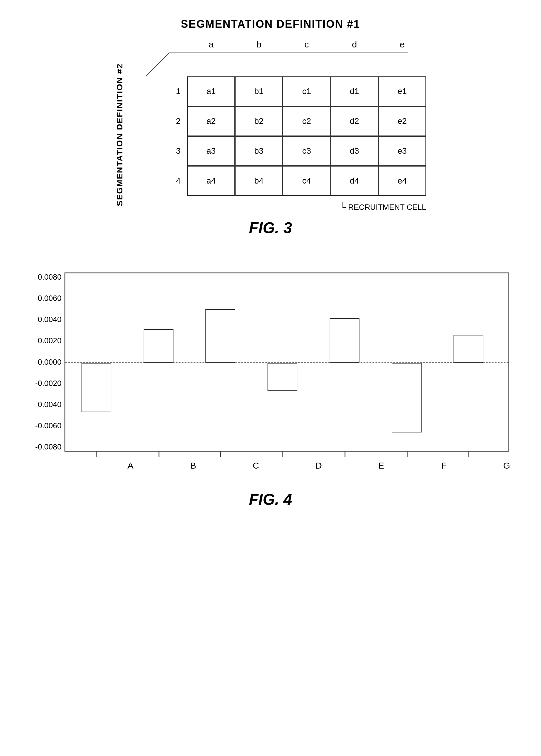 Image resolution: width=541 pixels, height=756 pixels. Describe the element at coordinates (282, 377) in the screenshot. I see `bar-d` at that location.